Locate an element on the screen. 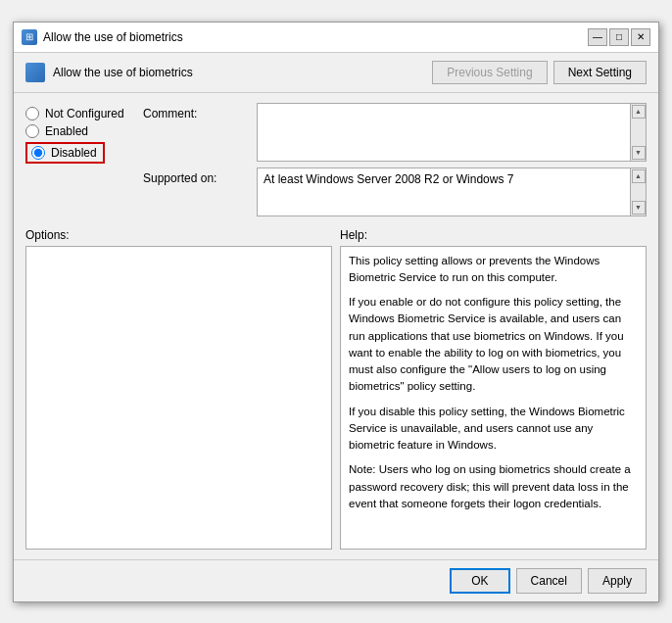  minimize-button: — is located at coordinates (598, 37).